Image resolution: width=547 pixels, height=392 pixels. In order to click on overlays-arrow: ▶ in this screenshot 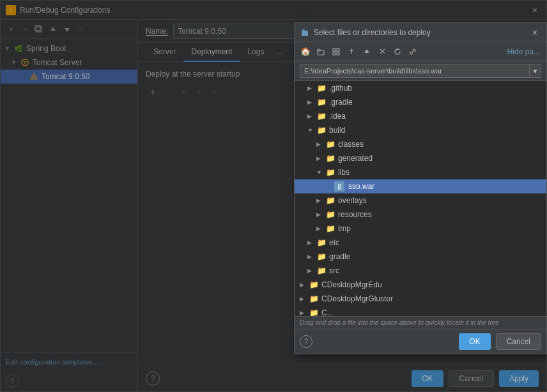, I will do `click(321, 200)`.